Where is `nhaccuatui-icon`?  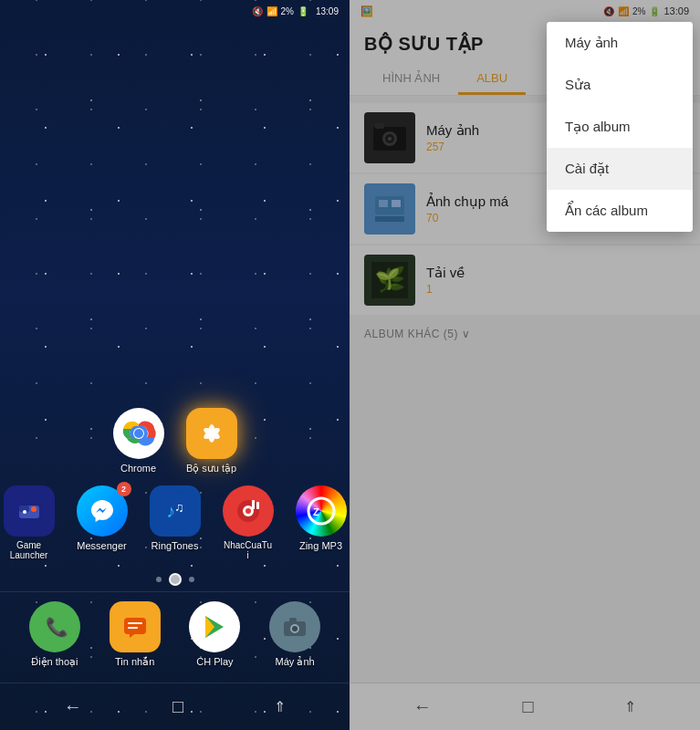 nhaccuatui-icon is located at coordinates (248, 511).